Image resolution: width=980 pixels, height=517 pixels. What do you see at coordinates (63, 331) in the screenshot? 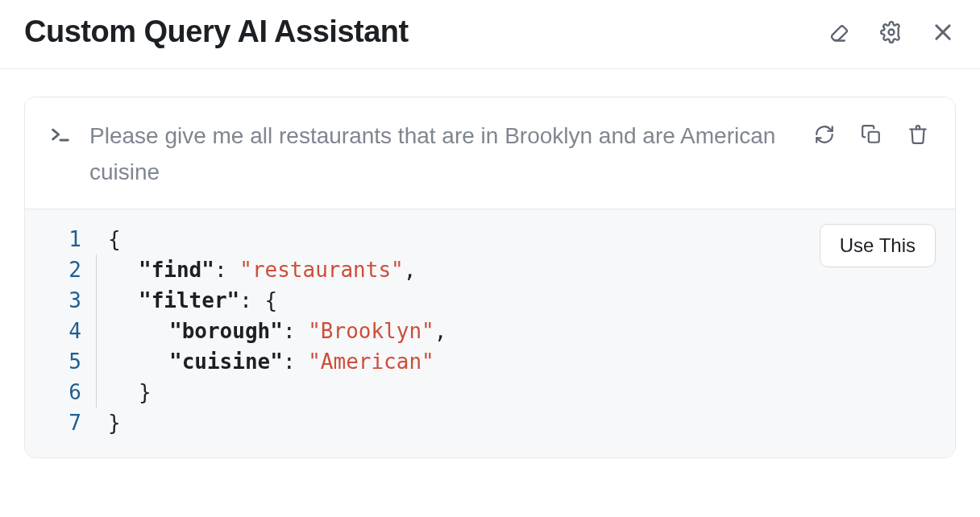
I see `line-number: 4` at bounding box center [63, 331].